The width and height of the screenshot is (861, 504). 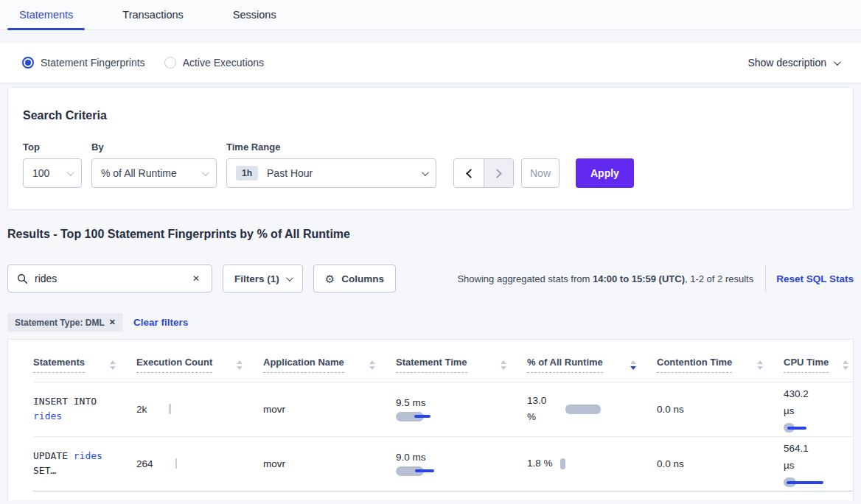 I want to click on table-row: UPDATE ridesSET…264movr9.0 ms1.8 %0.0 ns…, so click(x=443, y=463).